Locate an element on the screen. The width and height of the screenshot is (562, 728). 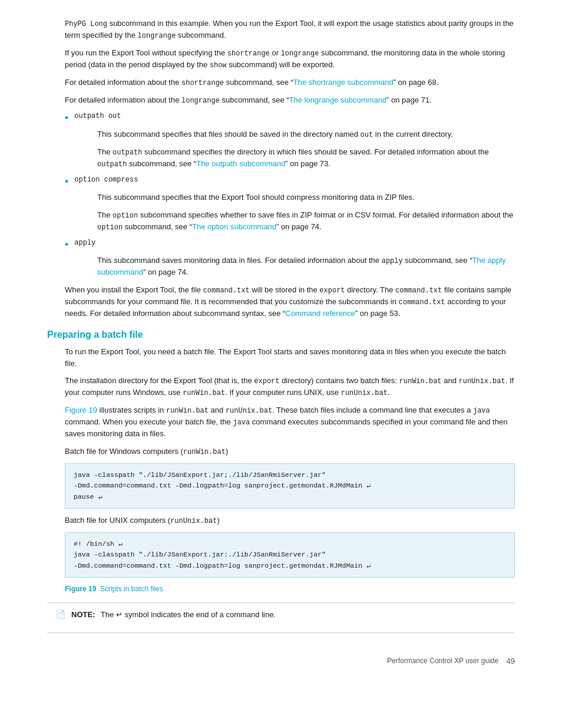
link-longrange-subcommand: The longrange subcommand is located at coordinates (338, 100).